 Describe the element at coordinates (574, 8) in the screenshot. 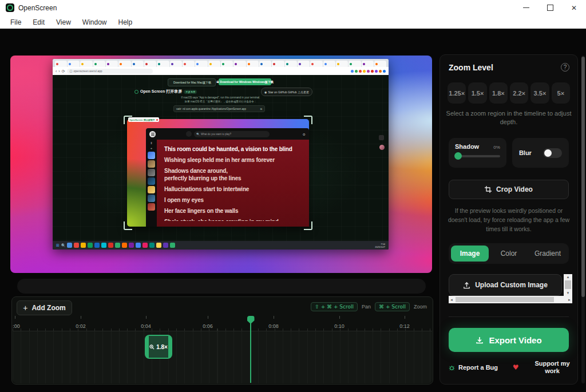

I see `close-button: ✕` at that location.